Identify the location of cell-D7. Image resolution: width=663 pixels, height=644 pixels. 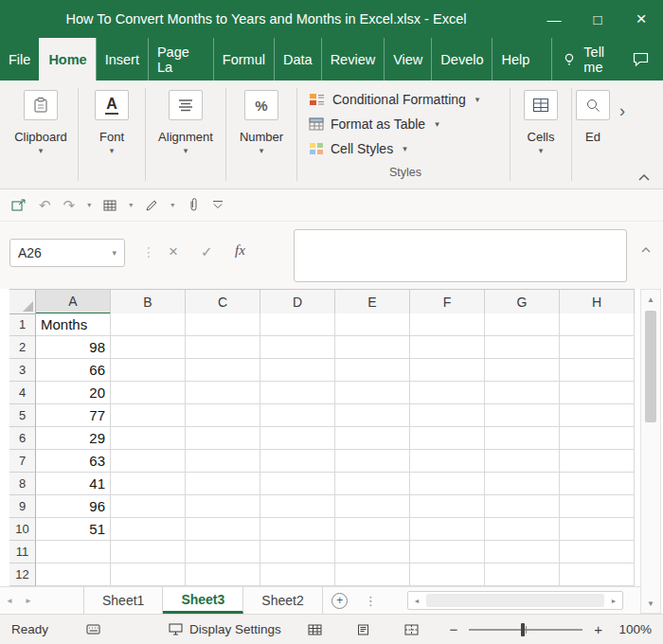
(297, 461).